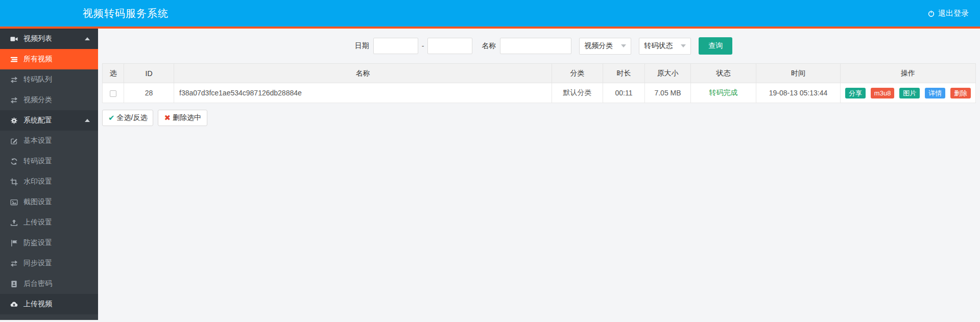  What do you see at coordinates (624, 93) in the screenshot?
I see `row-duration: 00:11` at bounding box center [624, 93].